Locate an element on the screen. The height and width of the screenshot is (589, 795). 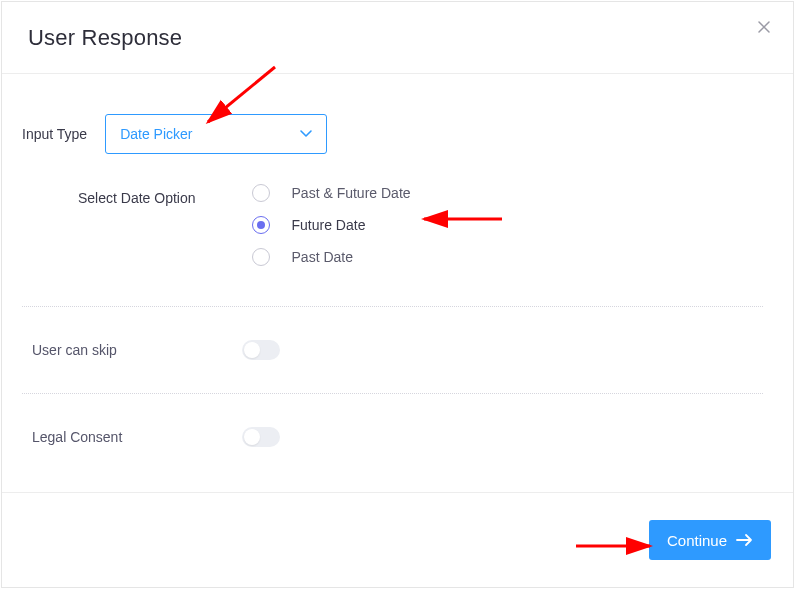
header: User Response is located at coordinates (398, 38).